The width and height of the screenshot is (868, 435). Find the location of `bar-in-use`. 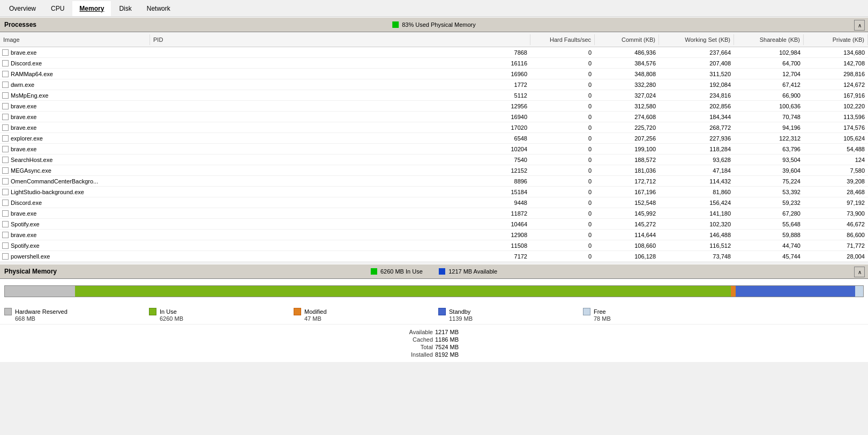

bar-in-use is located at coordinates (403, 291).